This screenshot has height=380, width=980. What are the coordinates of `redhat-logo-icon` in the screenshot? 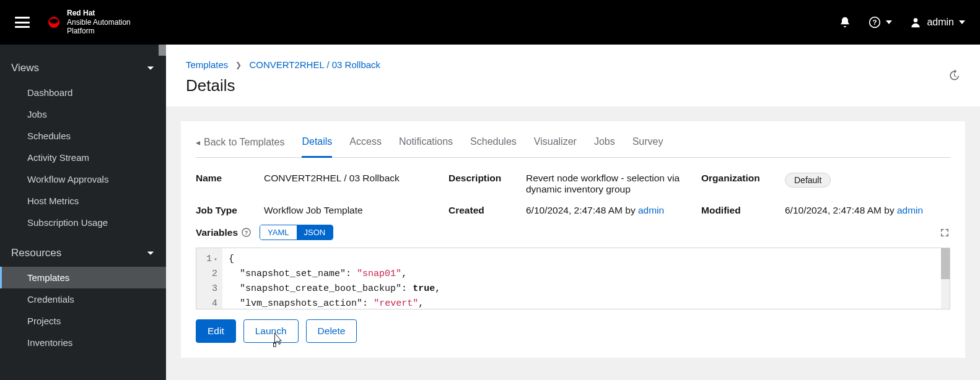 It's located at (54, 22).